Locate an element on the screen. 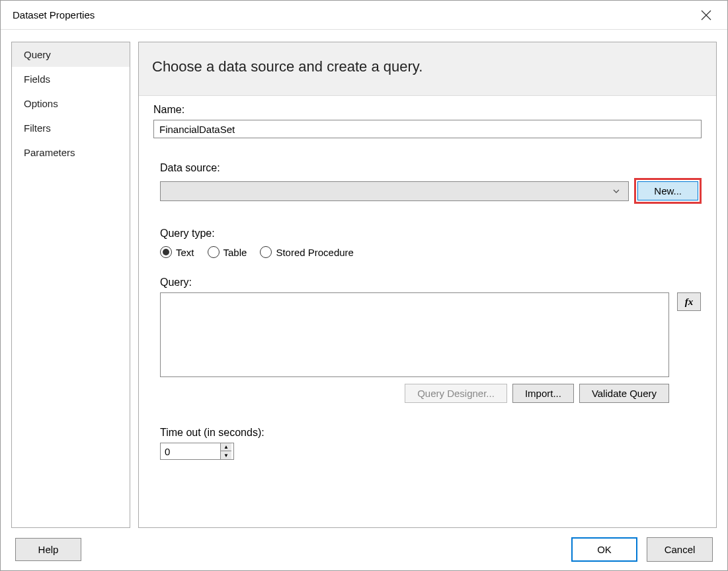 The width and height of the screenshot is (728, 571). sidebar-item-label: Query is located at coordinates (37, 54).